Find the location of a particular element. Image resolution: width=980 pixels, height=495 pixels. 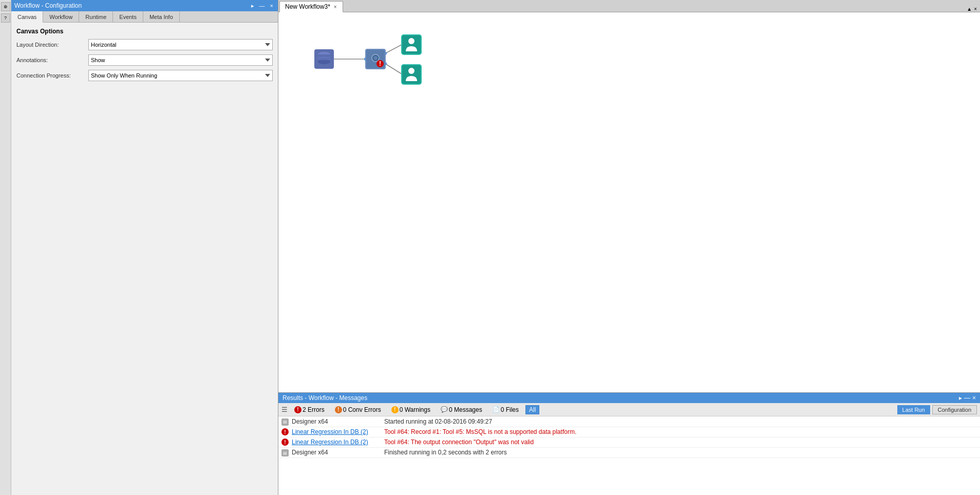

tab-runtime: Runtime is located at coordinates (96, 16).